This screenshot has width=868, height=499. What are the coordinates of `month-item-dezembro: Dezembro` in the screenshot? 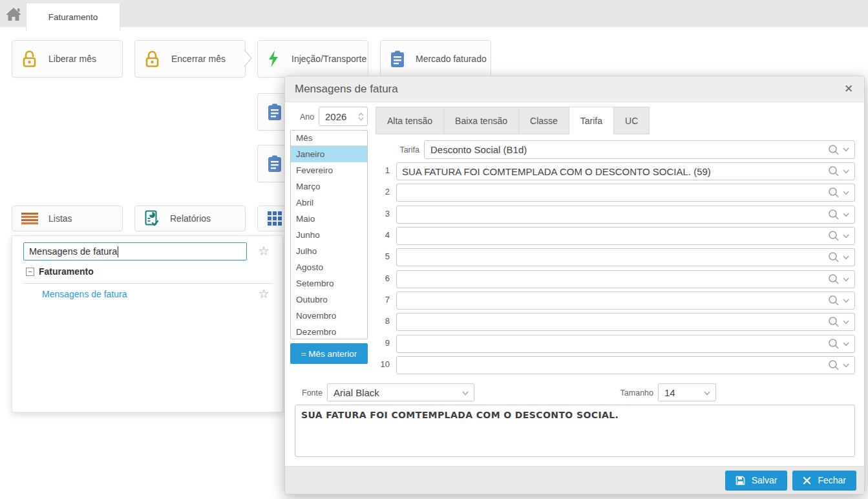 It's located at (329, 332).